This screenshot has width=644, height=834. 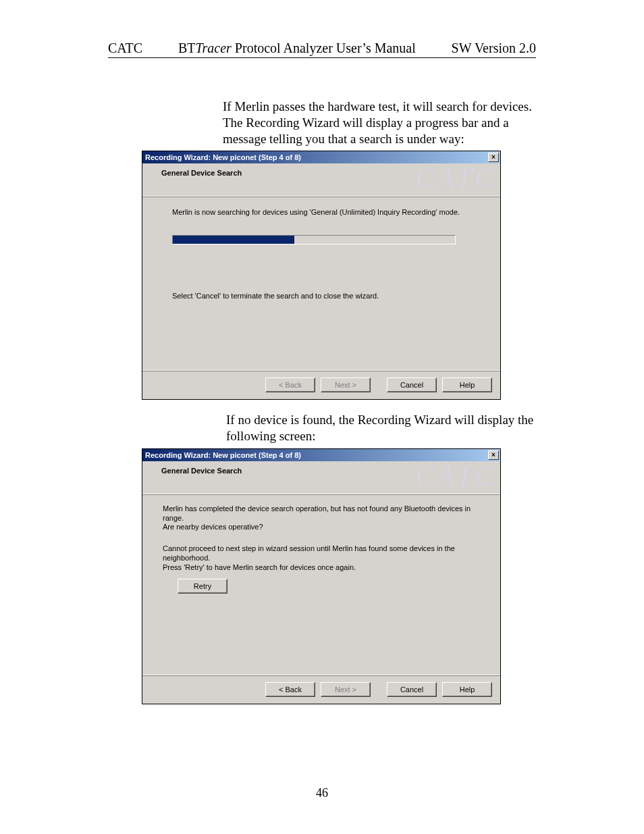 I want to click on header-center: BTTracer Protocol Analyzer User’s Manual, so click(x=297, y=49).